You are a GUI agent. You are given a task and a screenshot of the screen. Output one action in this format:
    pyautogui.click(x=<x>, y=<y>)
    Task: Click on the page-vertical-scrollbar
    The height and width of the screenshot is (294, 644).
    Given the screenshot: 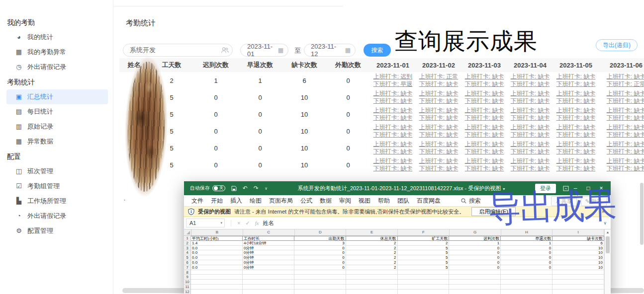 What is the action you would take?
    pyautogui.click(x=642, y=214)
    